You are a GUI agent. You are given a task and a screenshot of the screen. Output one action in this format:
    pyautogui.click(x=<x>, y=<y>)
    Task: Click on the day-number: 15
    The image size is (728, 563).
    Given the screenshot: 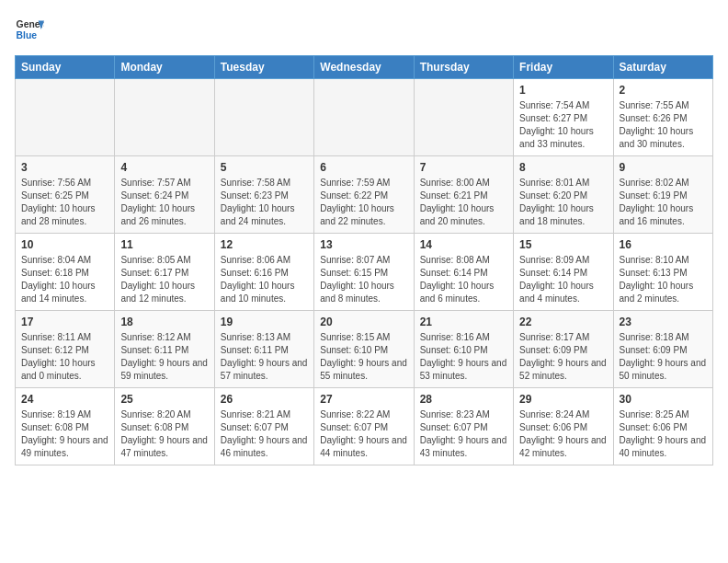 What is the action you would take?
    pyautogui.click(x=563, y=245)
    